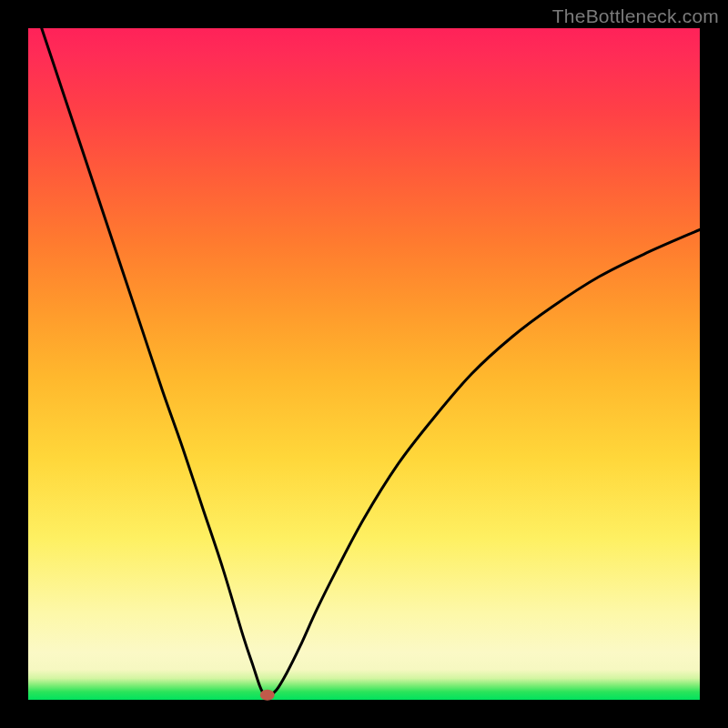 Image resolution: width=728 pixels, height=728 pixels. I want to click on minimum-marker, so click(268, 695).